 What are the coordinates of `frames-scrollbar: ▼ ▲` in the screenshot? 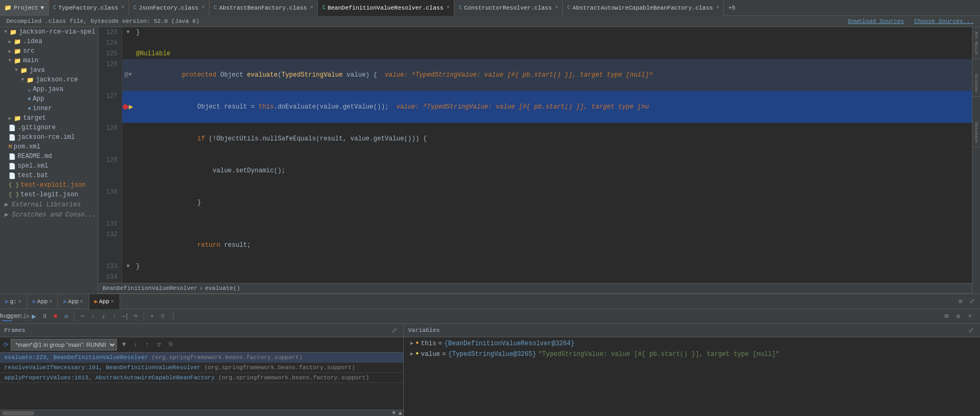 It's located at (202, 413).